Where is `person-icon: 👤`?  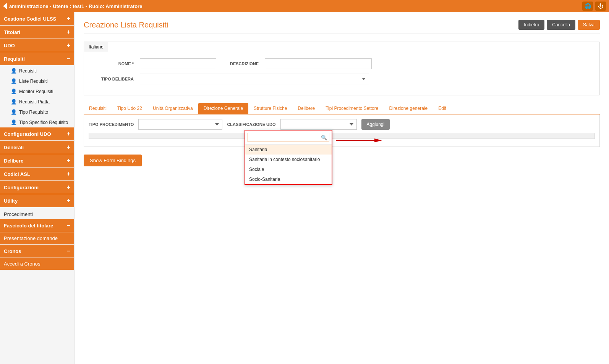
person-icon: 👤 is located at coordinates (14, 71).